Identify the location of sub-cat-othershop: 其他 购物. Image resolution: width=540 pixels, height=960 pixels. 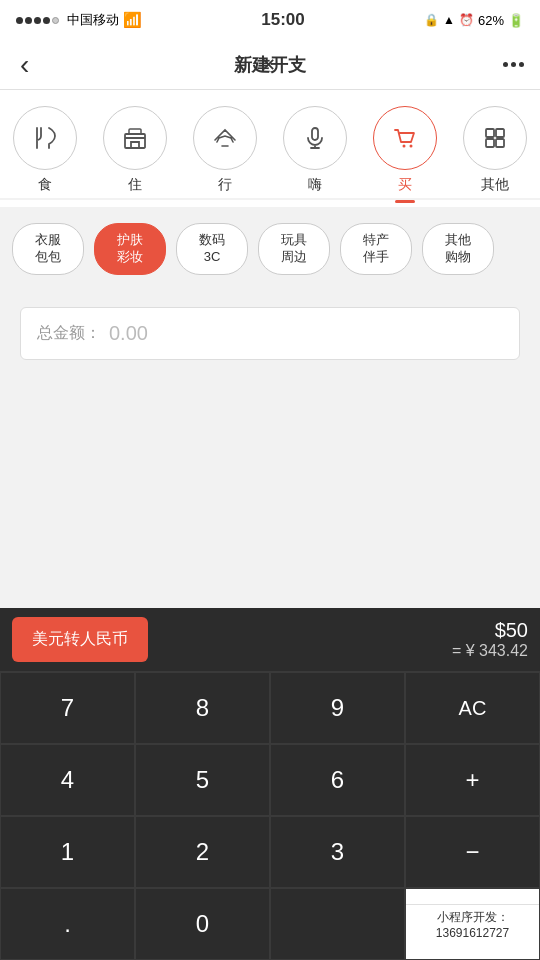
(458, 249).